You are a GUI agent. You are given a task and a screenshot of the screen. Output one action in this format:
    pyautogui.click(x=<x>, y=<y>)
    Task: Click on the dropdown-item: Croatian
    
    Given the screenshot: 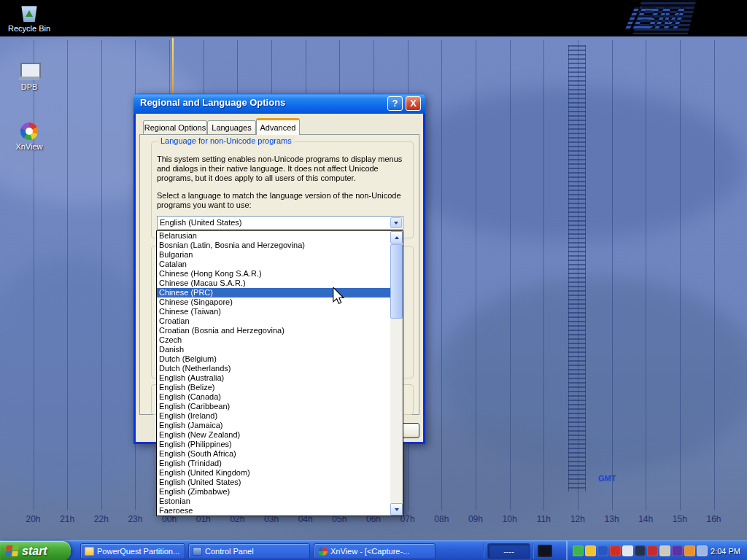 What is the action you would take?
    pyautogui.click(x=274, y=321)
    